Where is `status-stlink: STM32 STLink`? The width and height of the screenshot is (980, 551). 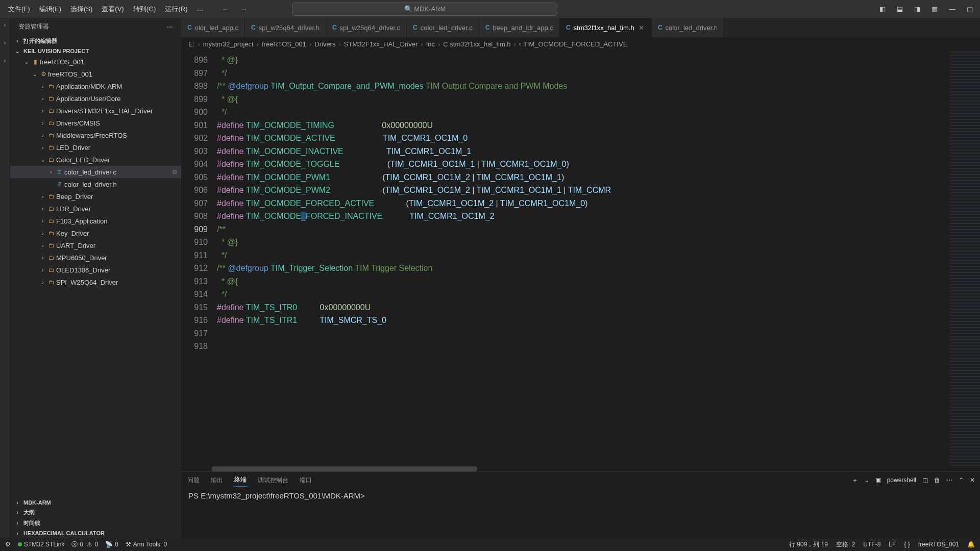
status-stlink: STM32 STLink is located at coordinates (41, 544).